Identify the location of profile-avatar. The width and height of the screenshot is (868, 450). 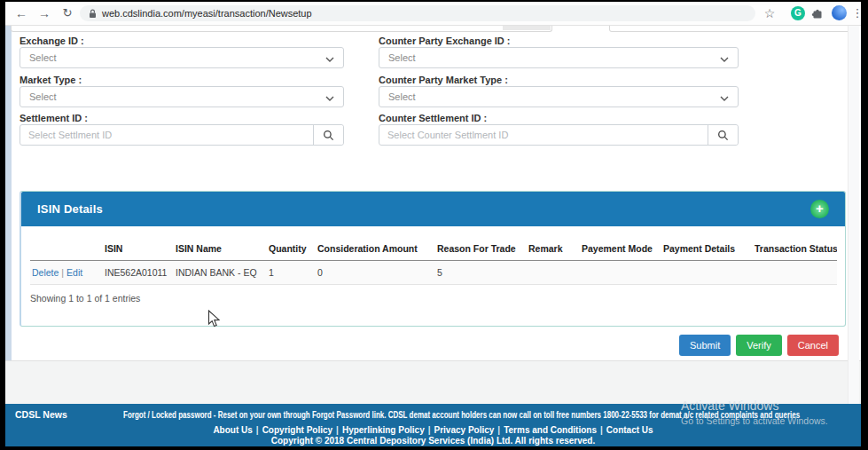
(839, 12).